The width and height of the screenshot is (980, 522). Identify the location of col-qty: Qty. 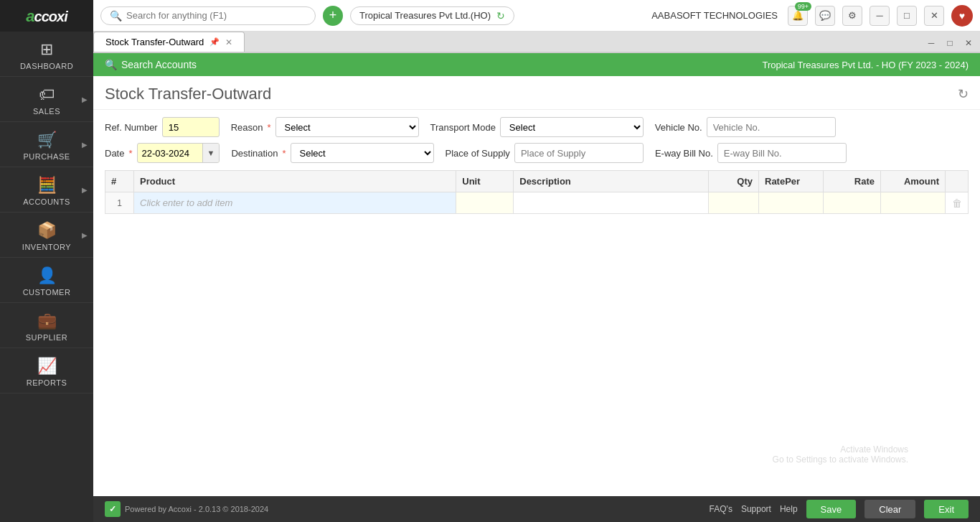
(734, 182).